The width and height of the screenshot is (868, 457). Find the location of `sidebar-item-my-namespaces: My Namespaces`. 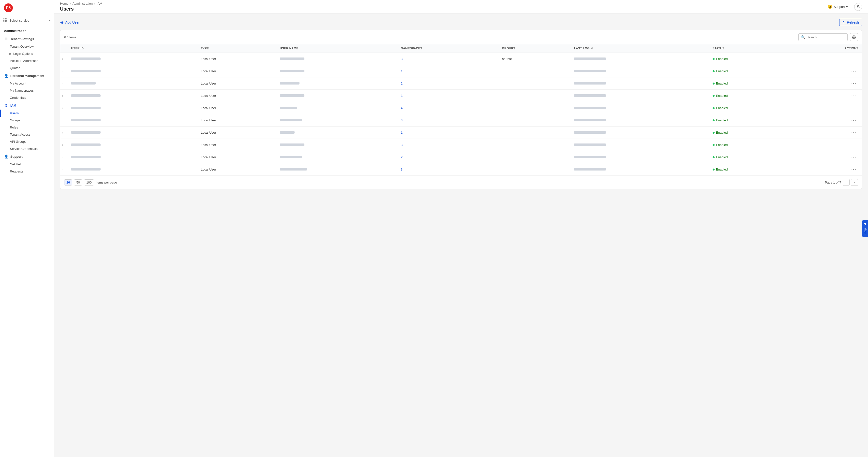

sidebar-item-my-namespaces: My Namespaces is located at coordinates (27, 90).